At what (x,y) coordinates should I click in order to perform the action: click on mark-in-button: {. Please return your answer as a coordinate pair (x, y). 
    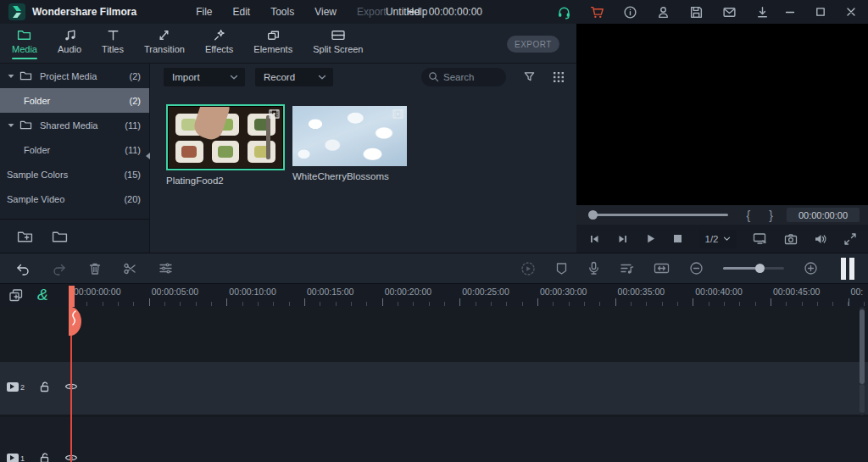
    Looking at the image, I should click on (749, 215).